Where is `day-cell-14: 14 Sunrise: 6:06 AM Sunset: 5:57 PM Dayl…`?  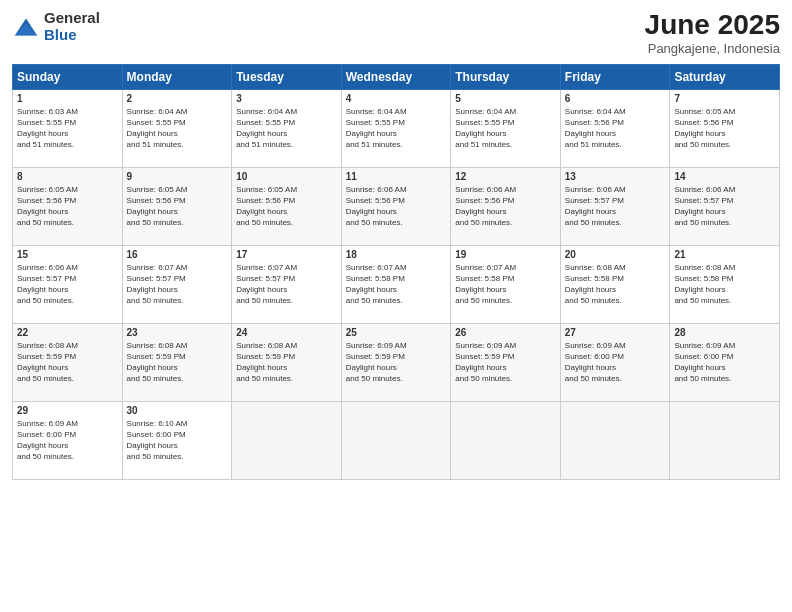 day-cell-14: 14 Sunrise: 6:06 AM Sunset: 5:57 PM Dayl… is located at coordinates (725, 206).